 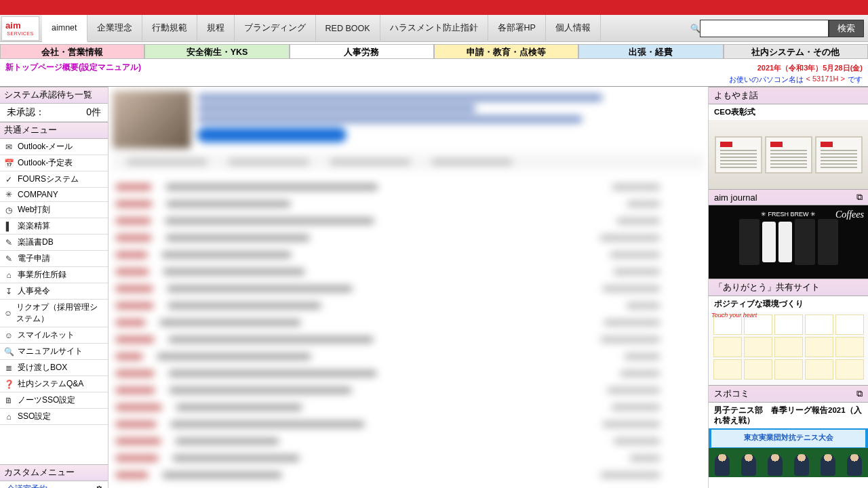 I want to click on menu-label: 事業所住所録, so click(x=42, y=275).